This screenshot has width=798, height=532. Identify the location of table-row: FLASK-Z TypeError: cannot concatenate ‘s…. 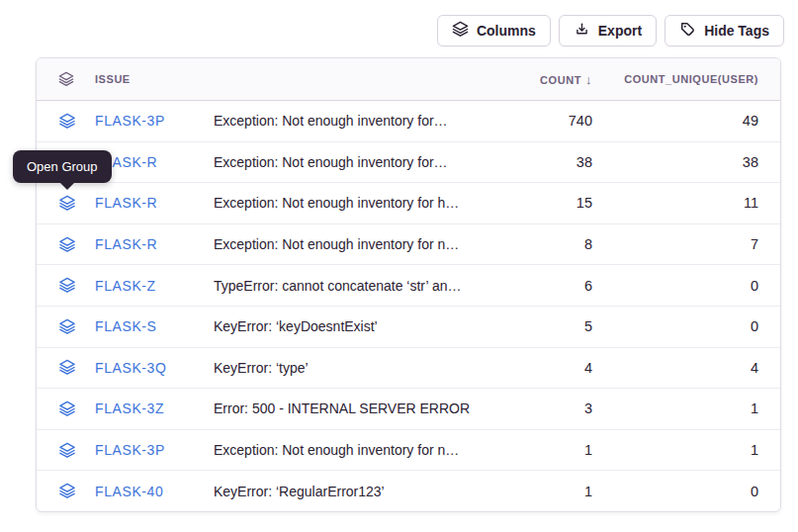
(408, 286).